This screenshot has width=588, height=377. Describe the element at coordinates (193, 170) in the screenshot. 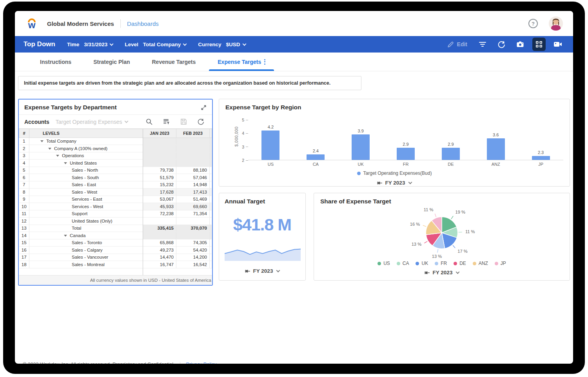

I see `value-cell-feb: 88,180` at that location.